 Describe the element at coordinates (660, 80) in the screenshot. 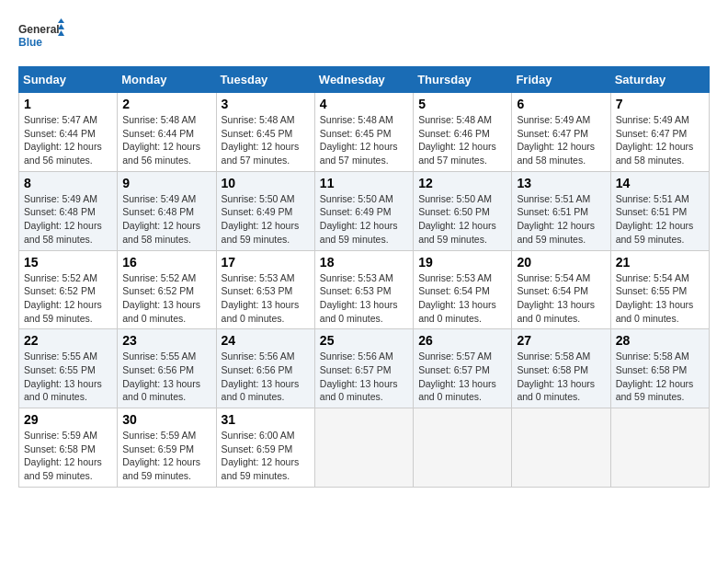

I see `weekday-header-saturday: Saturday` at that location.